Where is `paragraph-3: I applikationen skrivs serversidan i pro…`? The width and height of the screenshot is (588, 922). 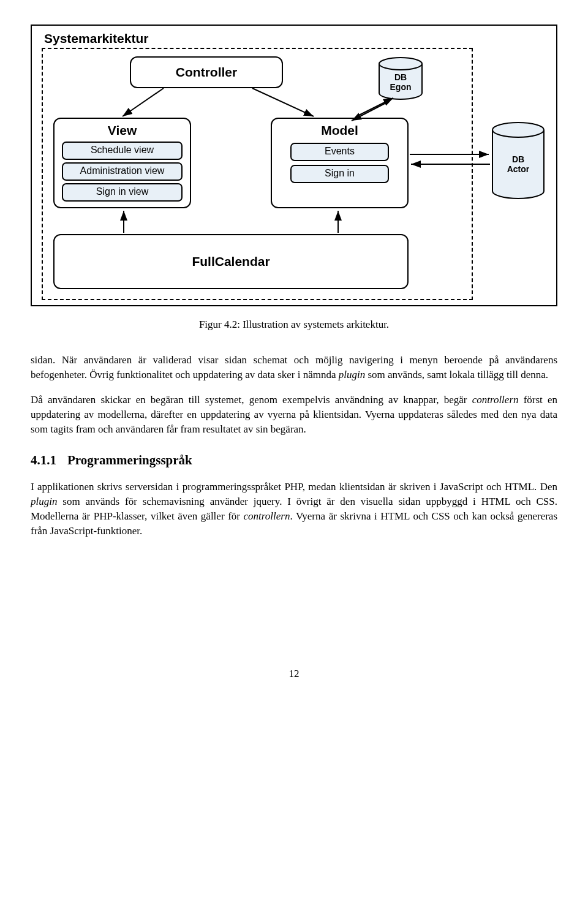 paragraph-3: I applikationen skrivs serversidan i pro… is located at coordinates (294, 508).